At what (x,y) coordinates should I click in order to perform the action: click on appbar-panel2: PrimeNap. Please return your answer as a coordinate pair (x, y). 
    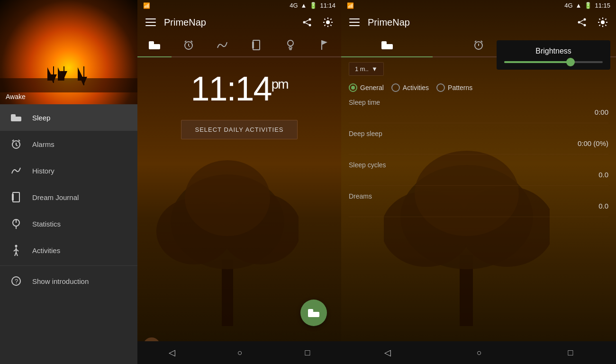
    Looking at the image, I should click on (239, 22).